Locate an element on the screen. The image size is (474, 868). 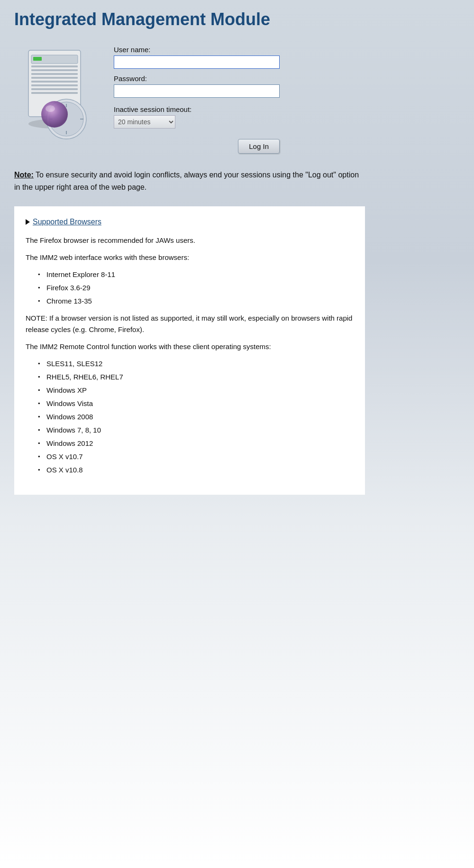
list-item: OS X v10.7 is located at coordinates (197, 457).